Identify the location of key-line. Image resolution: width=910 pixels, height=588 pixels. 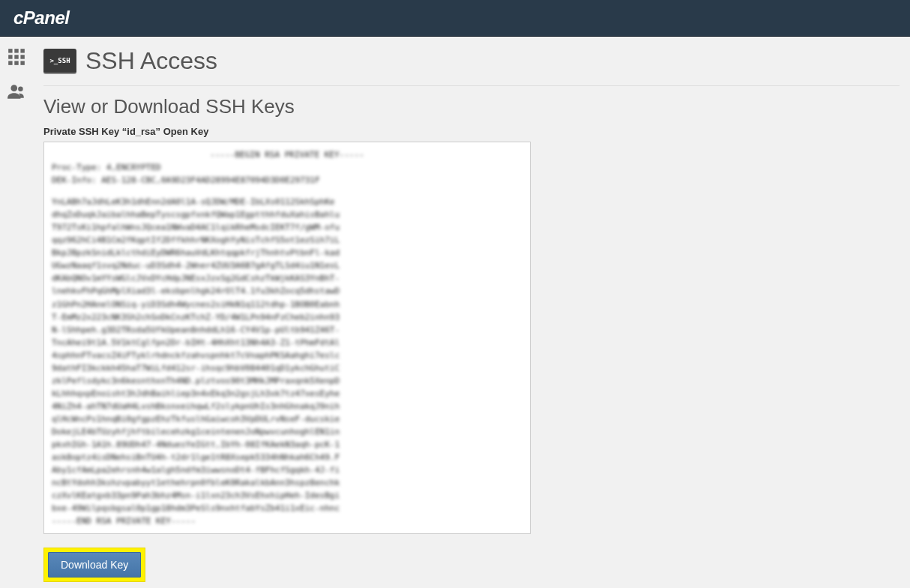
(287, 191).